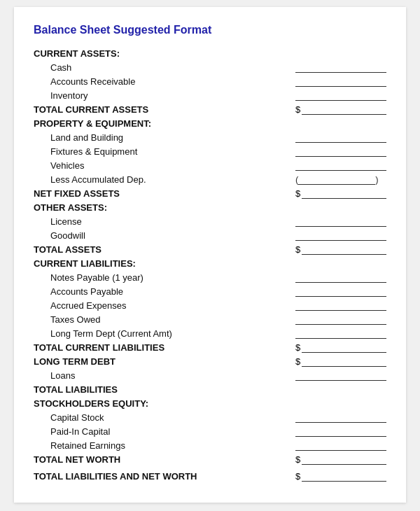  Describe the element at coordinates (210, 94) in the screenshot. I see `inventory-row: Inventory` at that location.